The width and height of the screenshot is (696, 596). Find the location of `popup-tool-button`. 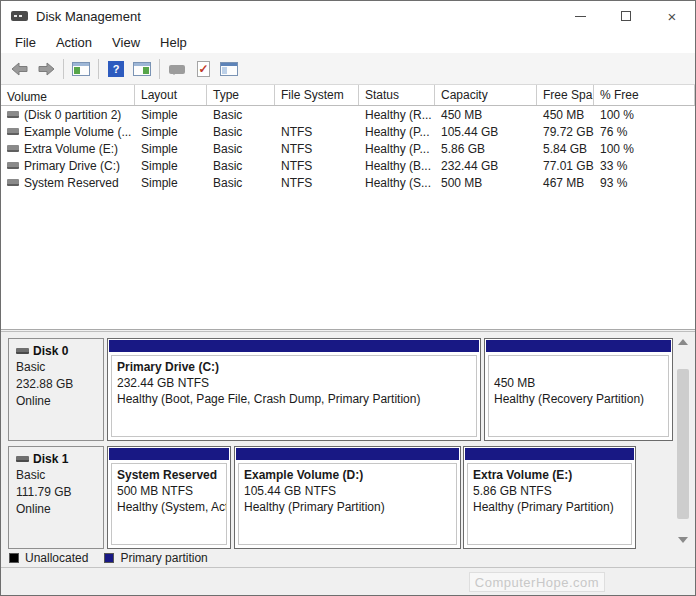

popup-tool-button is located at coordinates (177, 69).